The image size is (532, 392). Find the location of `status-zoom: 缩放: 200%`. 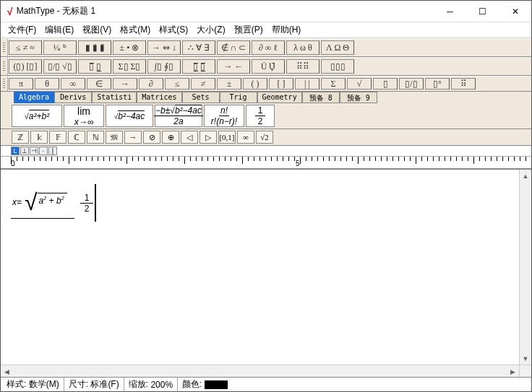

status-zoom: 缩放: 200% is located at coordinates (151, 384).